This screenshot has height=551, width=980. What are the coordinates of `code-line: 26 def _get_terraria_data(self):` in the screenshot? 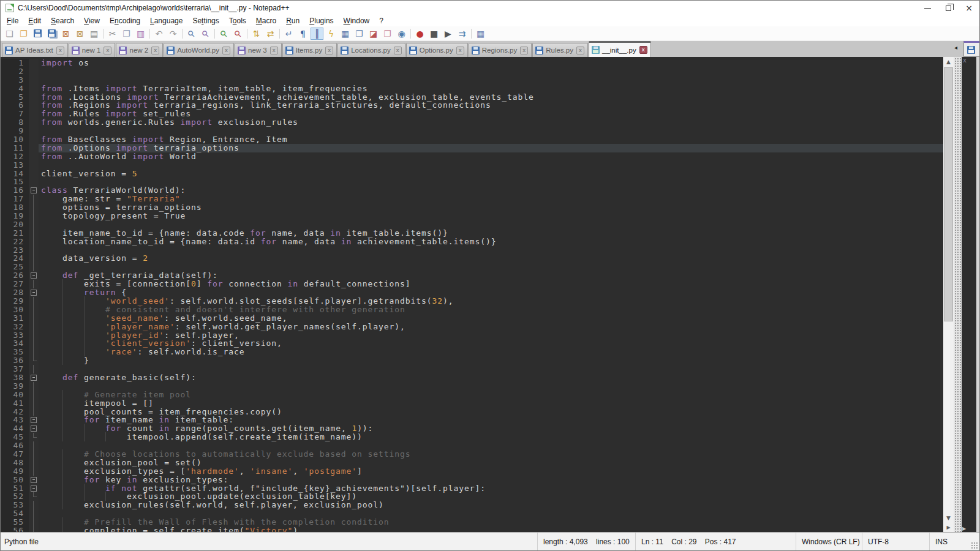 It's located at (472, 276).